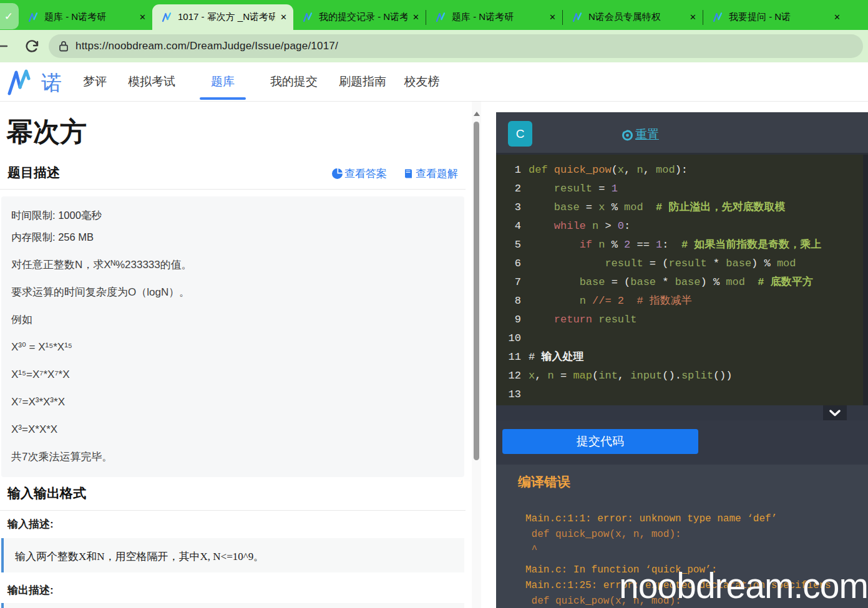 This screenshot has width=868, height=608. What do you see at coordinates (640, 135) in the screenshot?
I see `reset-code-link: 重置` at bounding box center [640, 135].